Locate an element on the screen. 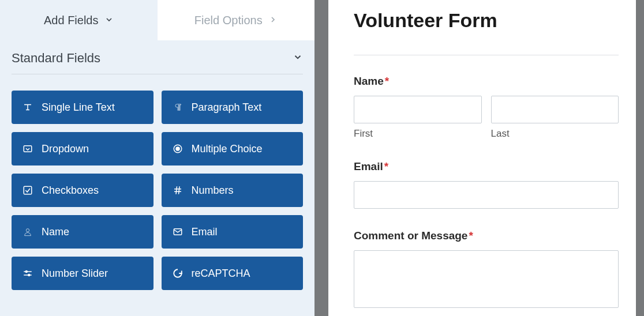  field-dropdown: Dropdown is located at coordinates (83, 149).